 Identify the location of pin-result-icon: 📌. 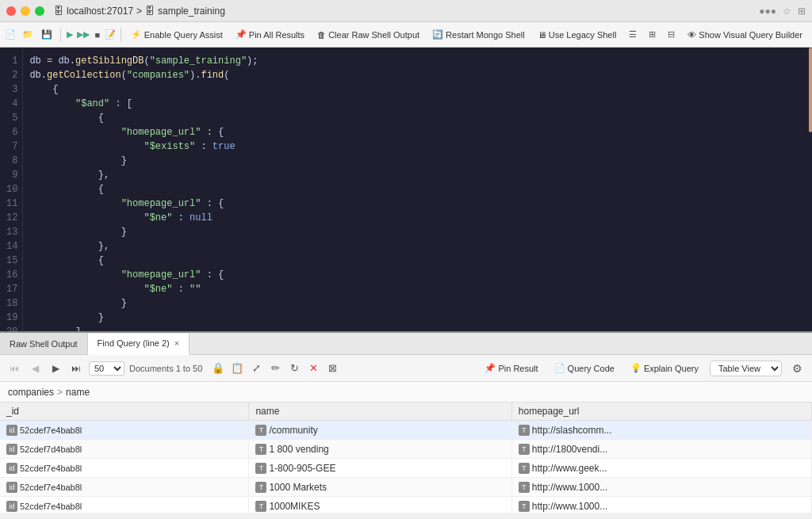
(490, 368).